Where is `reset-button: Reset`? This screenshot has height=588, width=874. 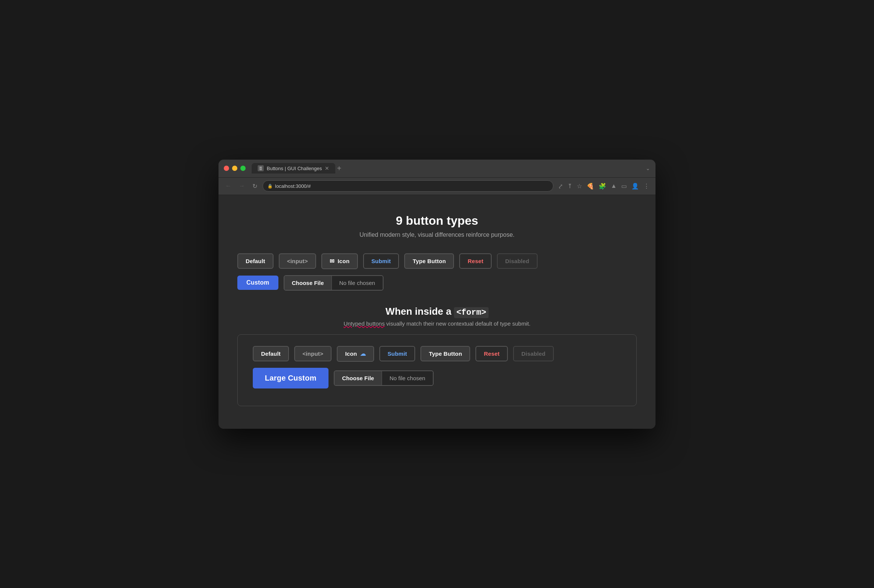 reset-button: Reset is located at coordinates (475, 261).